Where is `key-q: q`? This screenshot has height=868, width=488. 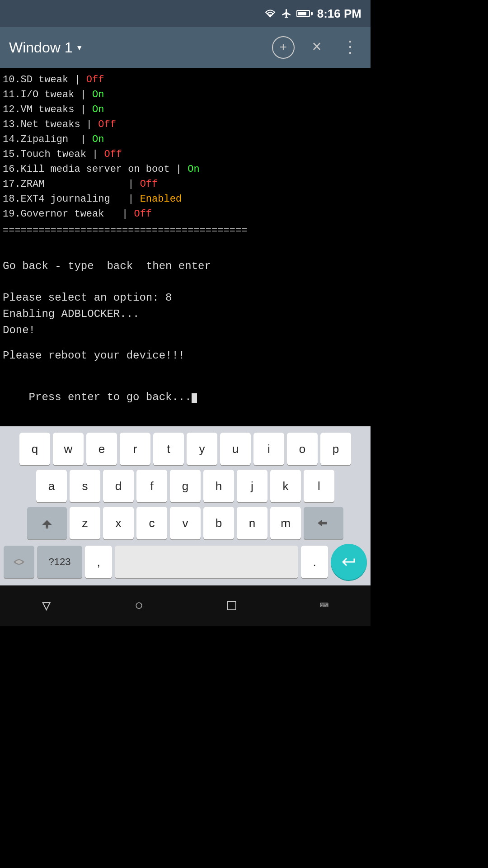 key-q: q is located at coordinates (35, 449).